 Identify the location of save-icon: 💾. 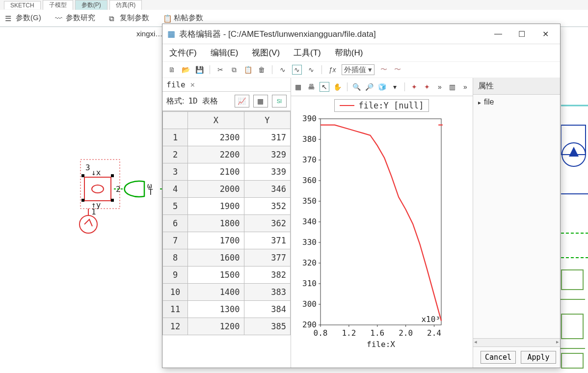
(199, 70).